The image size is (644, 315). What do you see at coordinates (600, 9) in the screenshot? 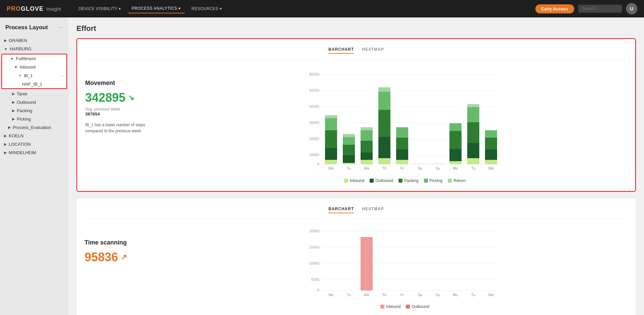
I see `search-input` at bounding box center [600, 9].